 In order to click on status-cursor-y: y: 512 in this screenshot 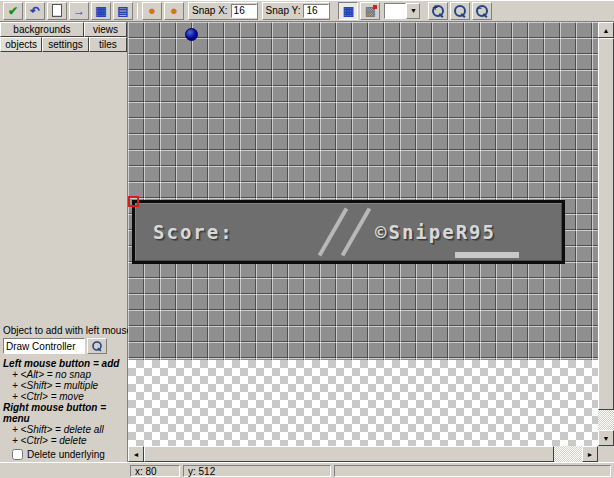, I will do `click(257, 471)`.